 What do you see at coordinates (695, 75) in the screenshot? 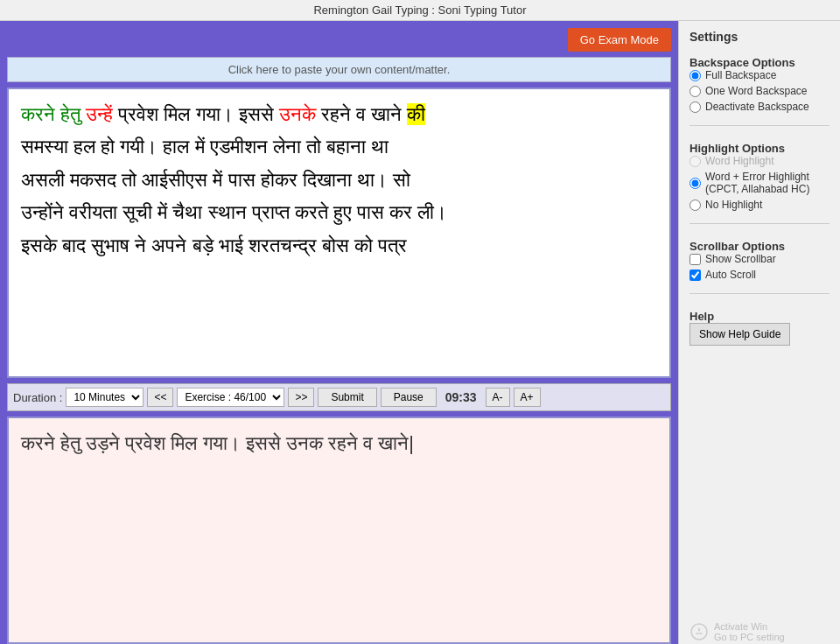
I see `backspace-full-radio` at bounding box center [695, 75].